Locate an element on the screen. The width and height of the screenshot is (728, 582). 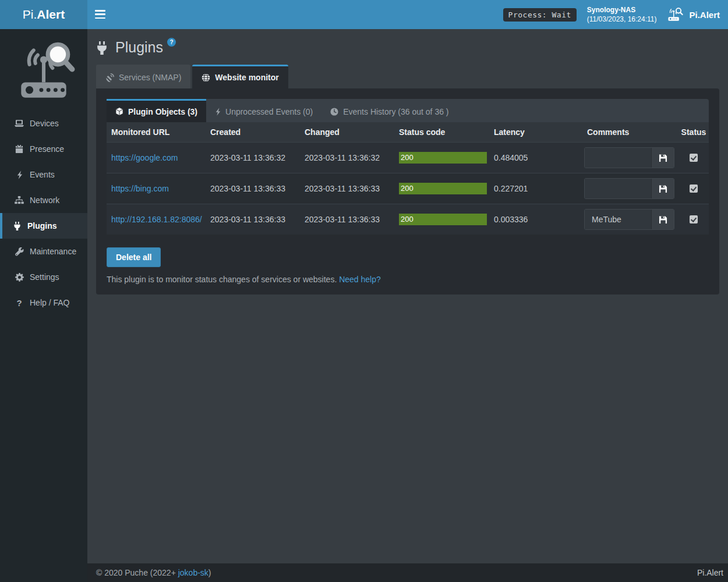
brand-prefix: Pi. is located at coordinates (30, 15).